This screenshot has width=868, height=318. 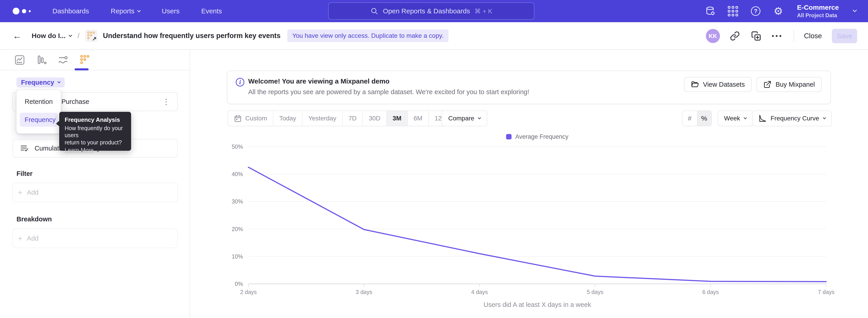 I want to click on tab-flows, so click(x=63, y=60).